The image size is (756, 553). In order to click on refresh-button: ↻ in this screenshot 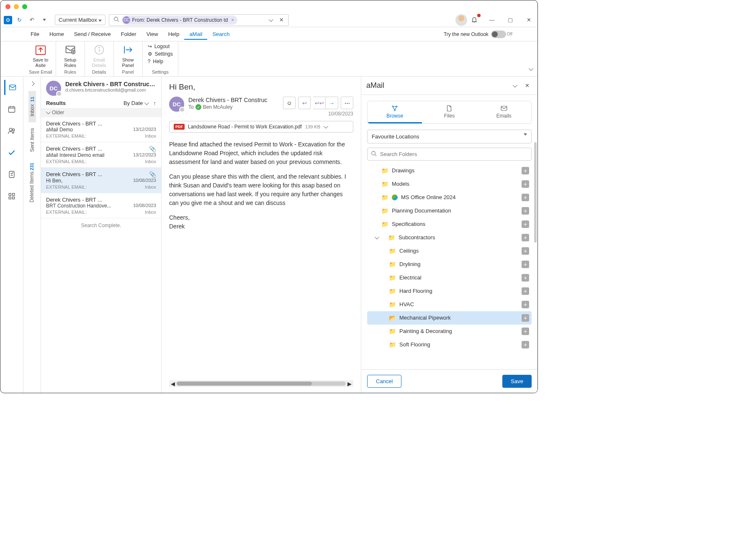, I will do `click(19, 20)`.